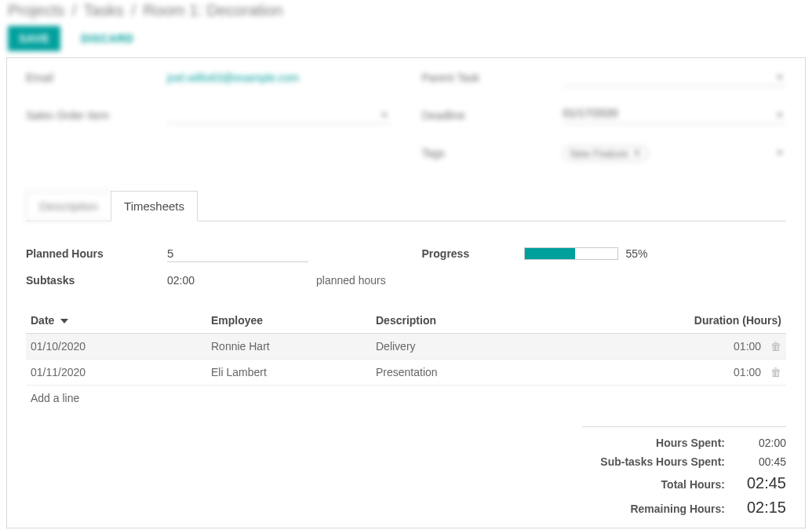 The height and width of the screenshot is (530, 812). I want to click on add-line-link: Add a line, so click(406, 399).